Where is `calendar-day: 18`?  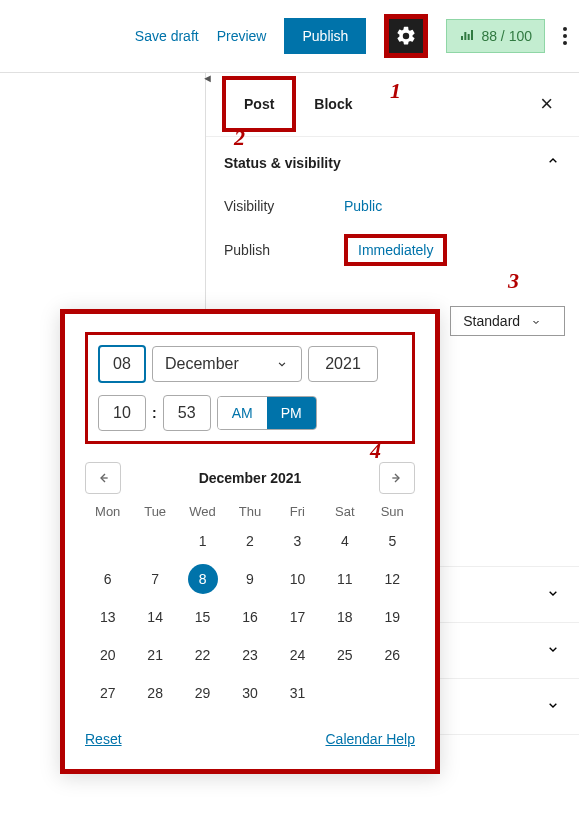 calendar-day: 18 is located at coordinates (344, 617).